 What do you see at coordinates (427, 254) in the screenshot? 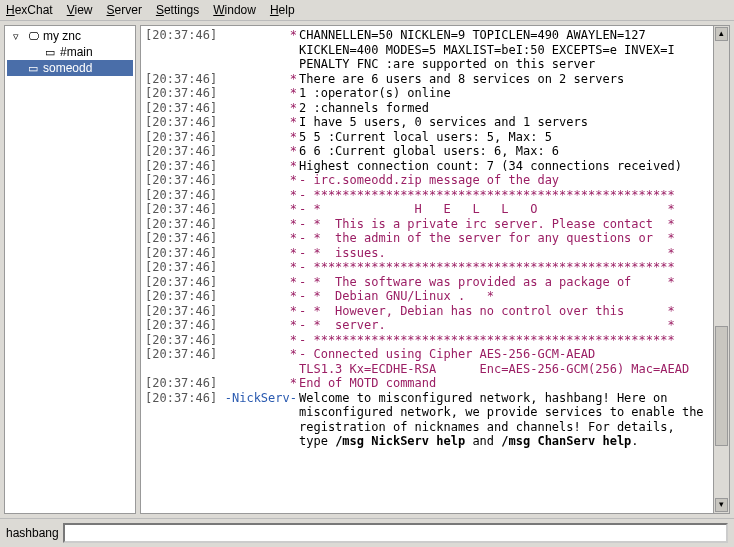
I see `chat-line: [20:37:46]*- * issues. *` at bounding box center [427, 254].